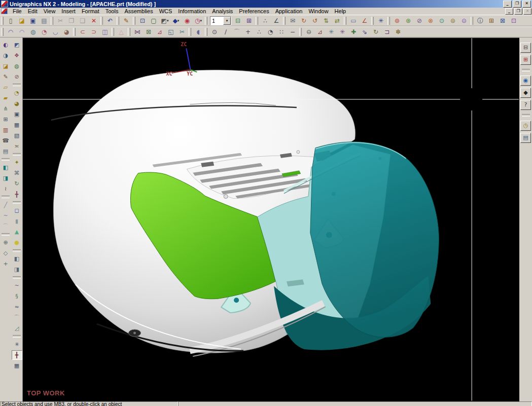 Image resolution: width=532 pixels, height=406 pixels. What do you see at coordinates (6, 178) in the screenshot?
I see `teal-folder-up-icon: ◨` at bounding box center [6, 178].